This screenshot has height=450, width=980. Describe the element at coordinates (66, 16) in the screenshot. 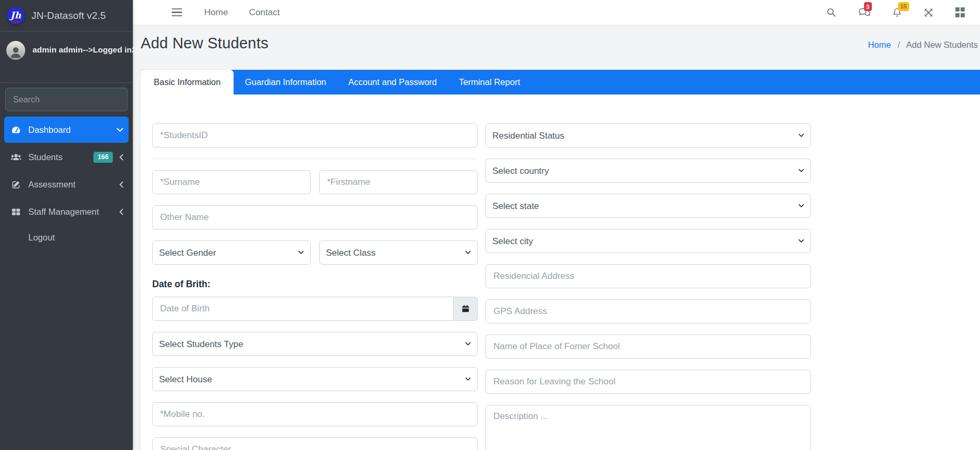

I see `brand: Jh JN-Datasoft v2.5` at that location.